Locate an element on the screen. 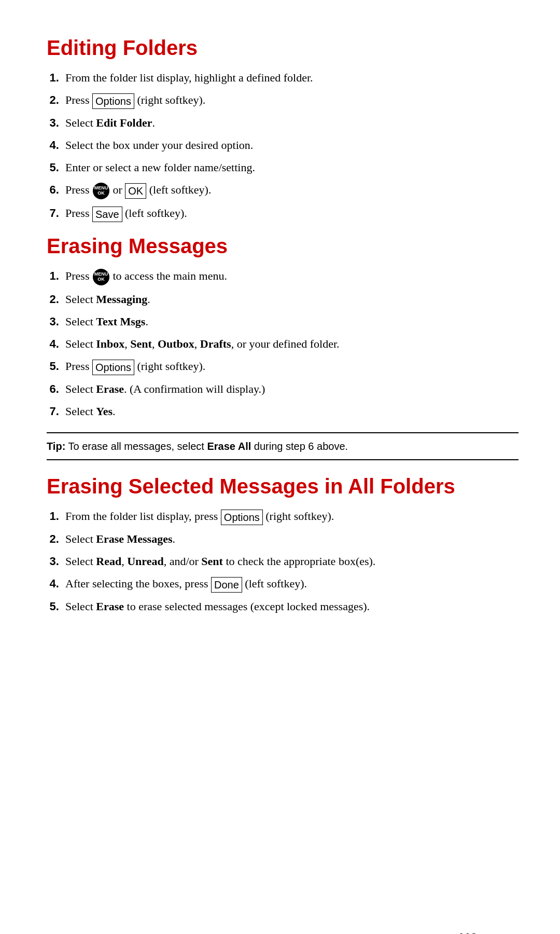  erasing-messages-title: Erasing Messages is located at coordinates (283, 246).